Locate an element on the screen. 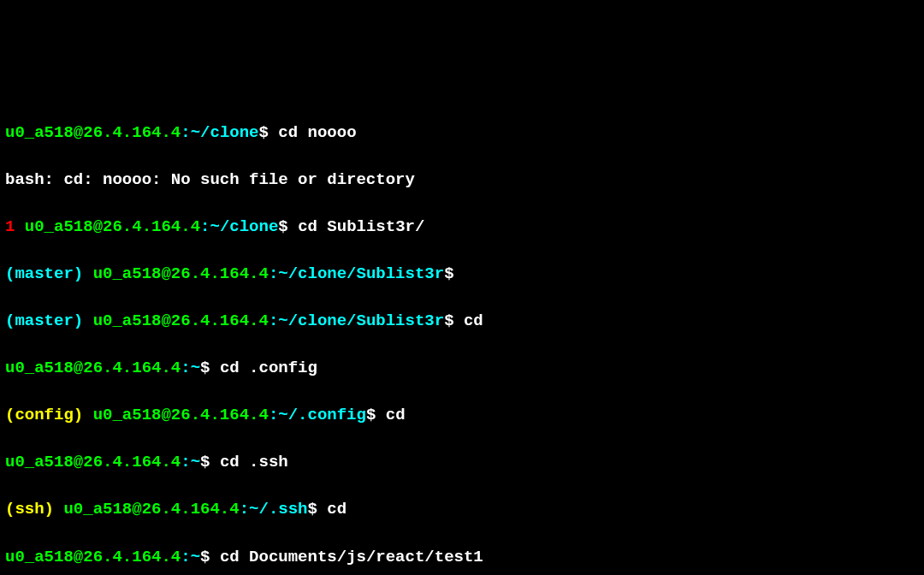 The height and width of the screenshot is (575, 924). command: cd noooo is located at coordinates (317, 133).